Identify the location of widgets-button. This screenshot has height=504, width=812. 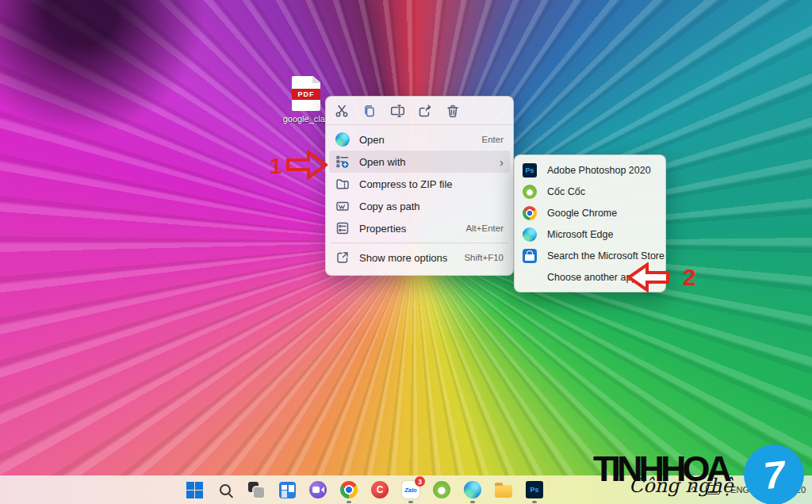
(287, 490).